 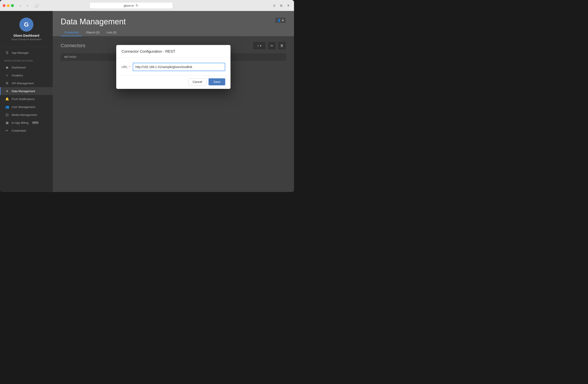 What do you see at coordinates (173, 31) in the screenshot?
I see `tab-bar: Connectors Objects [0] Lists [0]` at bounding box center [173, 31].